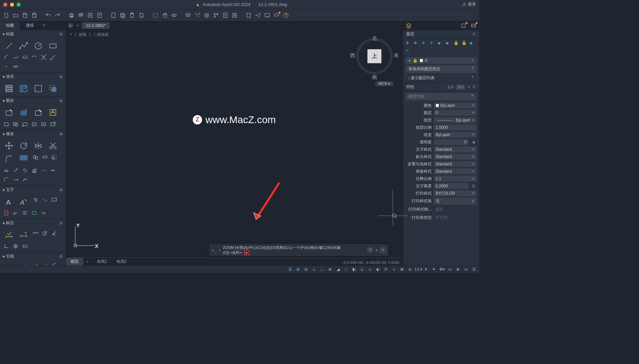  What do you see at coordinates (455, 157) in the screenshot?
I see `prop-dimstyle: Standard▼` at bounding box center [455, 157].